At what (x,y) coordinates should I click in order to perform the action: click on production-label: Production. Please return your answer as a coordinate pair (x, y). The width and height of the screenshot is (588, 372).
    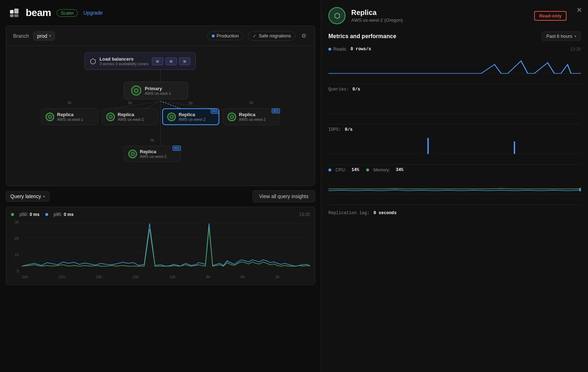
    Looking at the image, I should click on (228, 36).